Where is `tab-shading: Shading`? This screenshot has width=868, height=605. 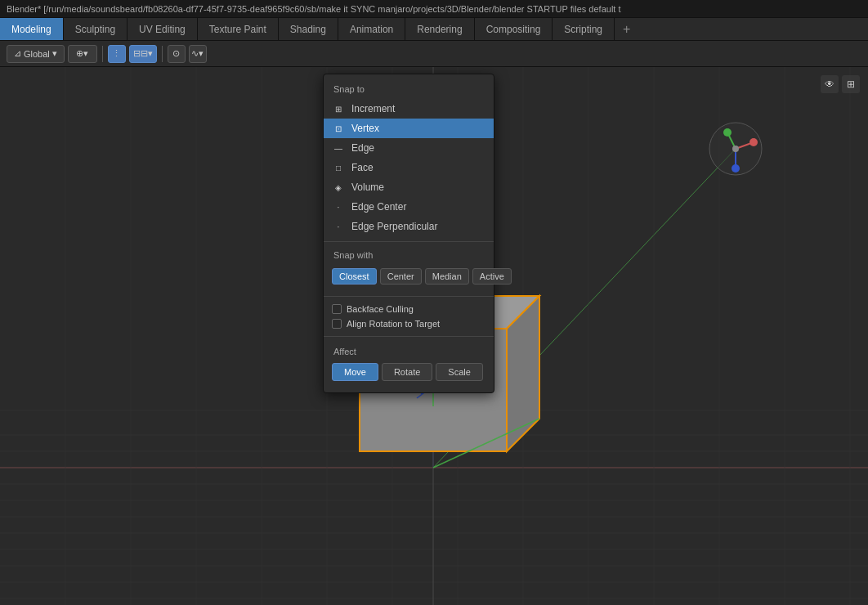 tab-shading: Shading is located at coordinates (309, 29).